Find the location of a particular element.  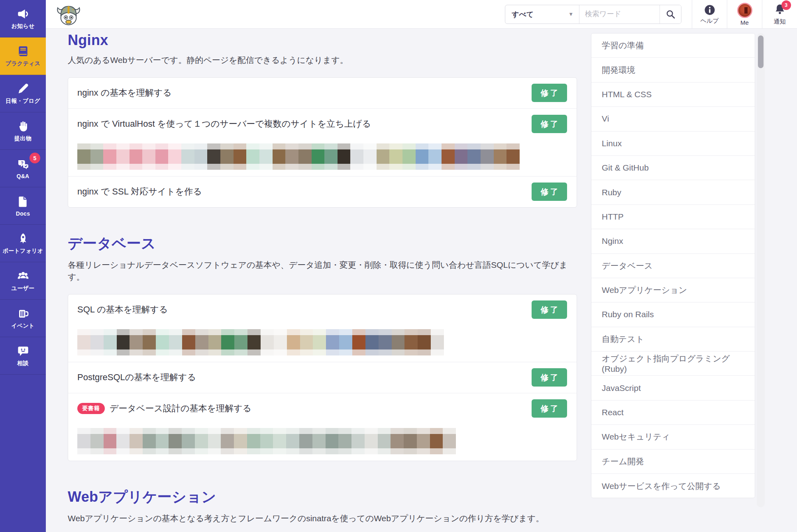

categories-scrollbar-thumb is located at coordinates (761, 52).